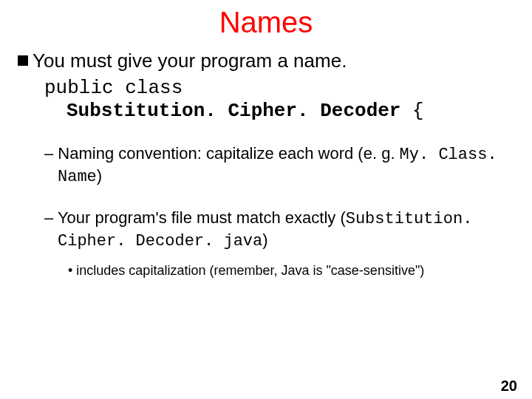 This screenshot has height=399, width=532. What do you see at coordinates (189, 61) in the screenshot?
I see `main-bullet-text: You must give your program a name.` at bounding box center [189, 61].